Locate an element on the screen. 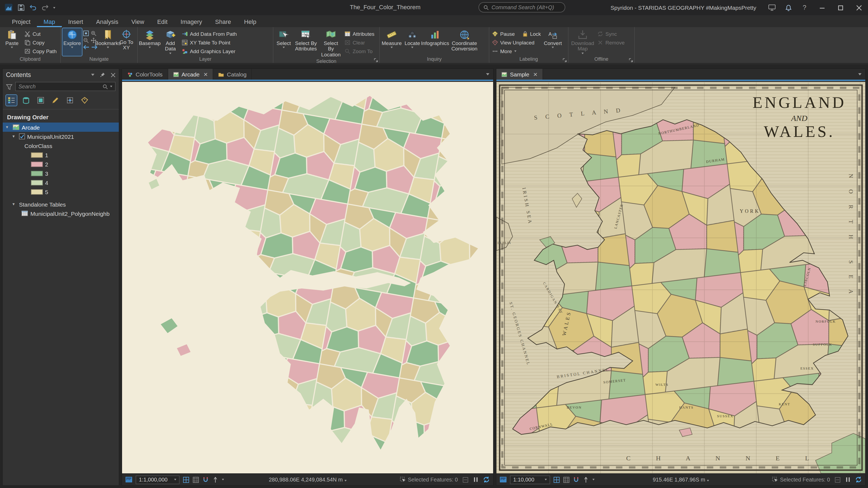  legend-item-4: 4 is located at coordinates (61, 183).